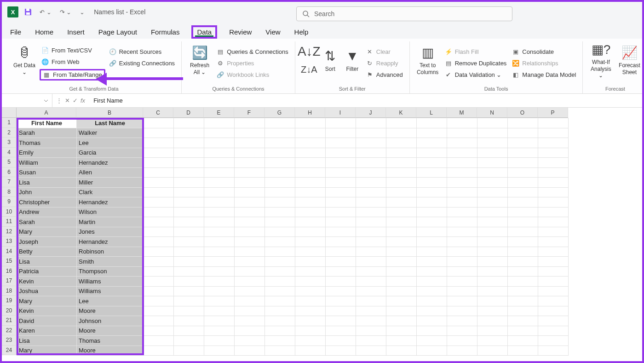  What do you see at coordinates (253, 63) in the screenshot?
I see `properties-button: ⚙Properties` at bounding box center [253, 63].